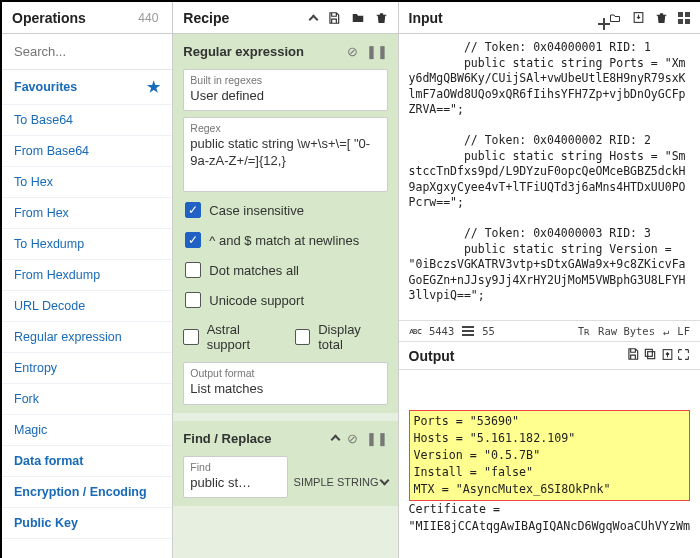 The width and height of the screenshot is (700, 558). Describe the element at coordinates (341, 477) in the screenshot. I see `find-mode-select: SIMPLE STRING` at that location.